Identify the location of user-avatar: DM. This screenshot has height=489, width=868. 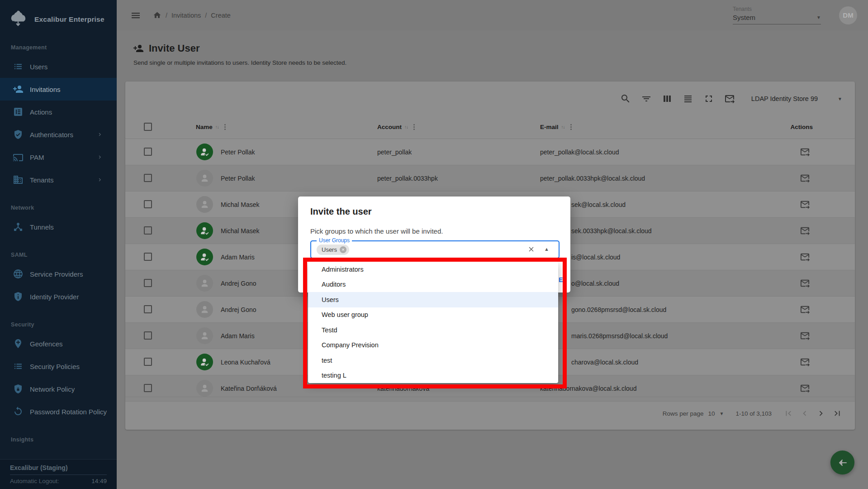
(848, 15).